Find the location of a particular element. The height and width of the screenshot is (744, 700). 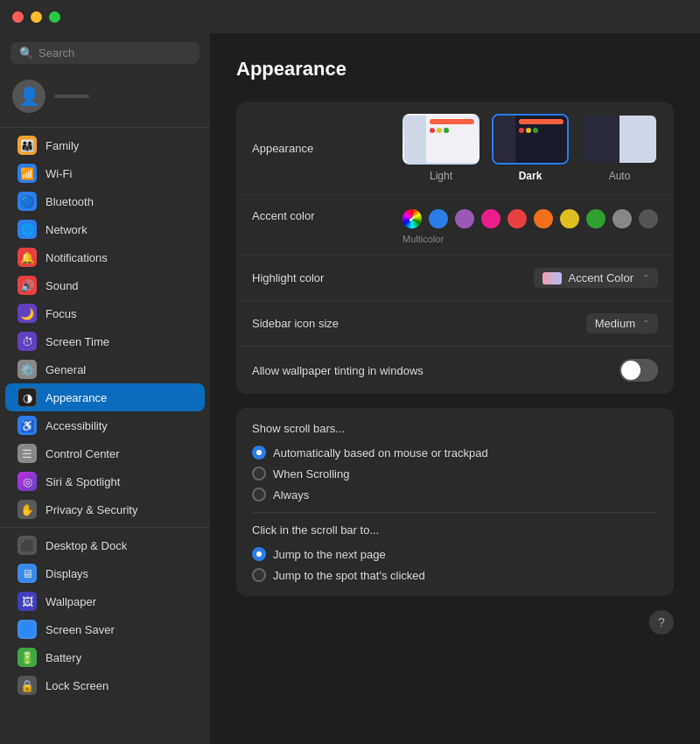

sidebar-item-battery: 🔋Battery is located at coordinates (105, 657).